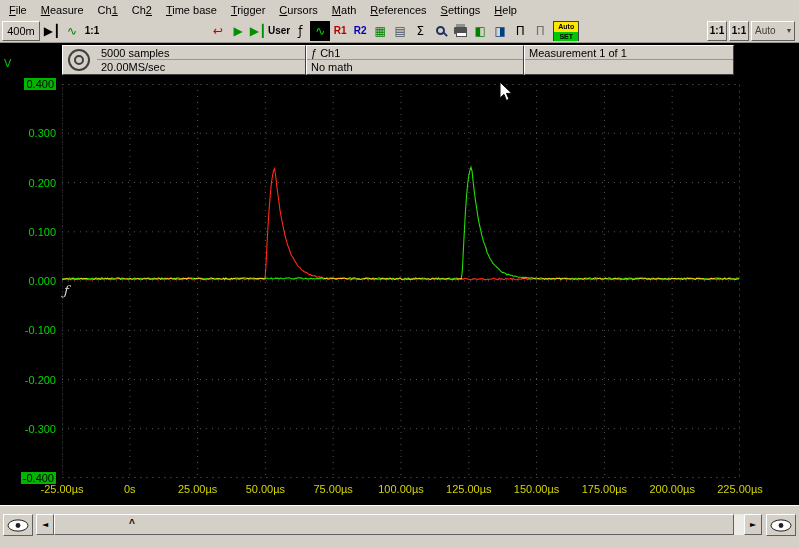 Image resolution: width=799 pixels, height=548 pixels. I want to click on scroll-right-button: ►, so click(753, 524).